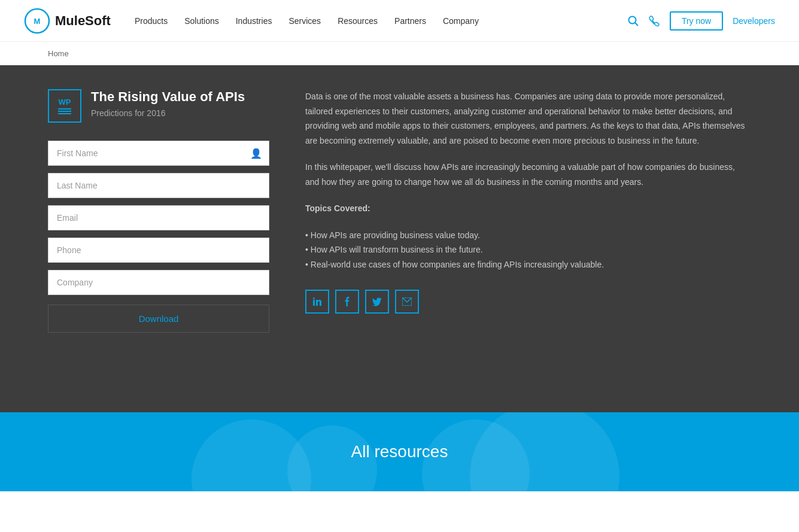 The width and height of the screenshot is (799, 532). What do you see at coordinates (528, 250) in the screenshot?
I see `topics-list: How APIs are providing business value to…` at bounding box center [528, 250].